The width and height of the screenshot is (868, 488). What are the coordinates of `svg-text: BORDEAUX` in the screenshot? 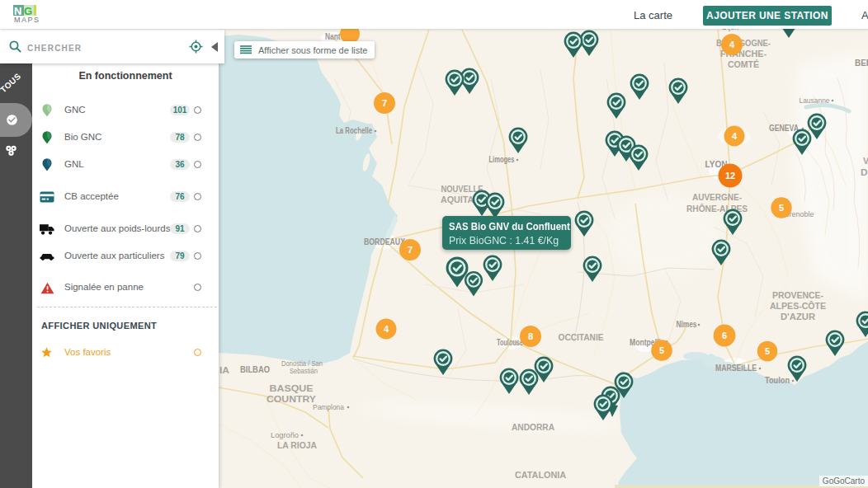 It's located at (384, 242).